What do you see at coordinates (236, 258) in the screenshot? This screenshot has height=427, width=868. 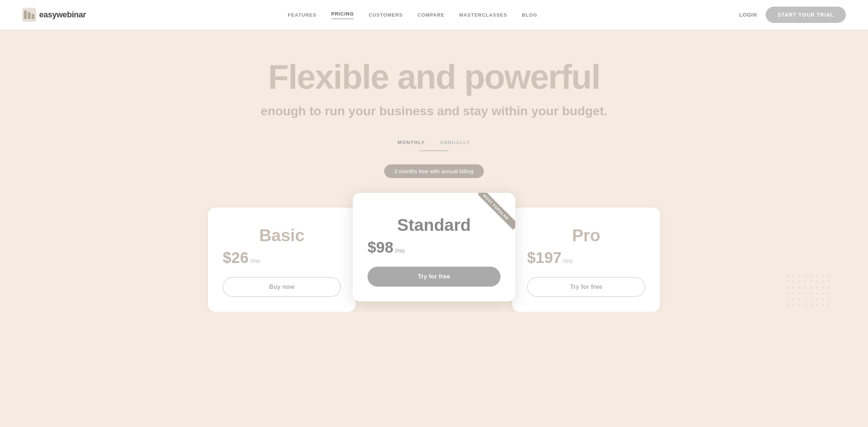 I see `basic-amount: $26` at bounding box center [236, 258].